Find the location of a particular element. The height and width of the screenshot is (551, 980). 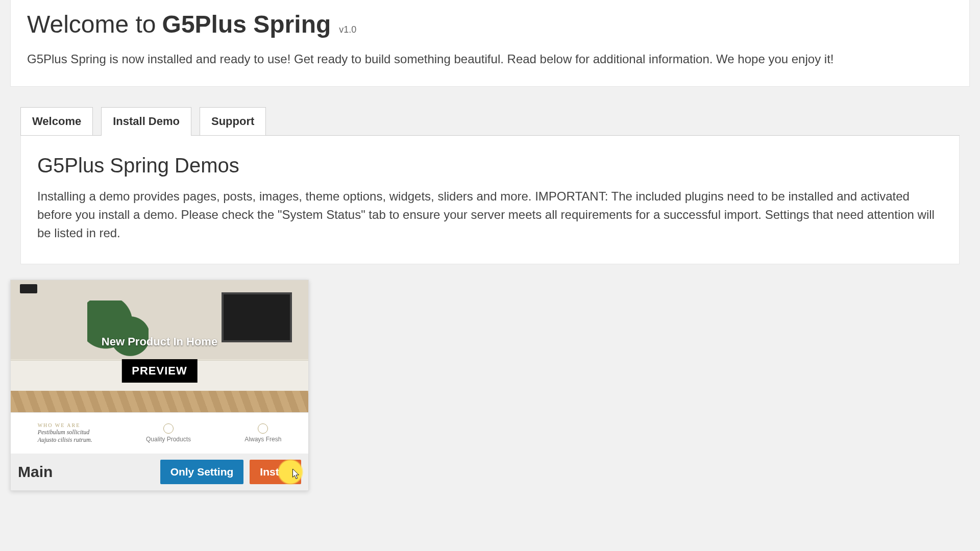

demo-feature-quality: Quality Products is located at coordinates (168, 439).